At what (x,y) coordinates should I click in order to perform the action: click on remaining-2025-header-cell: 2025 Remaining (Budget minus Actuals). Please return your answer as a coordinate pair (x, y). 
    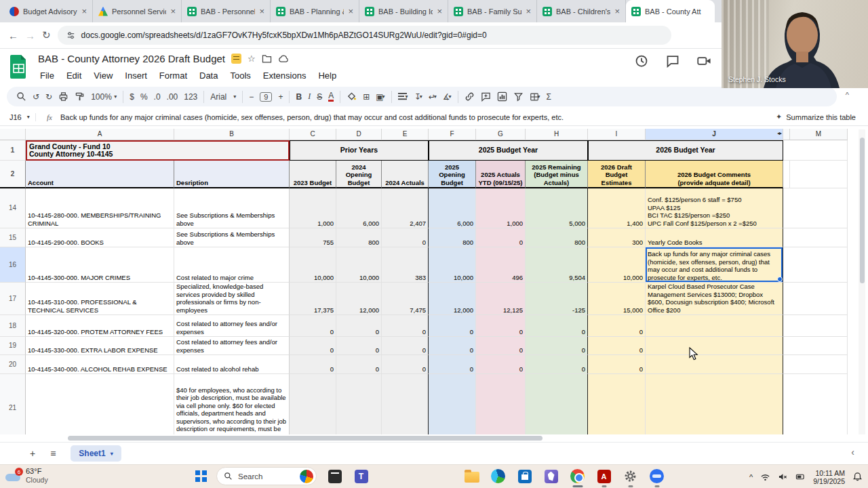
    Looking at the image, I should click on (557, 175).